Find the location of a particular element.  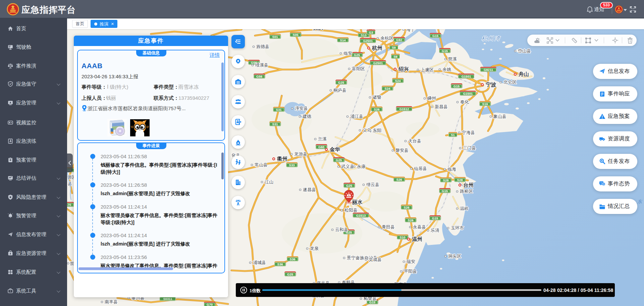

svg-text: S1 is located at coordinates (453, 135).